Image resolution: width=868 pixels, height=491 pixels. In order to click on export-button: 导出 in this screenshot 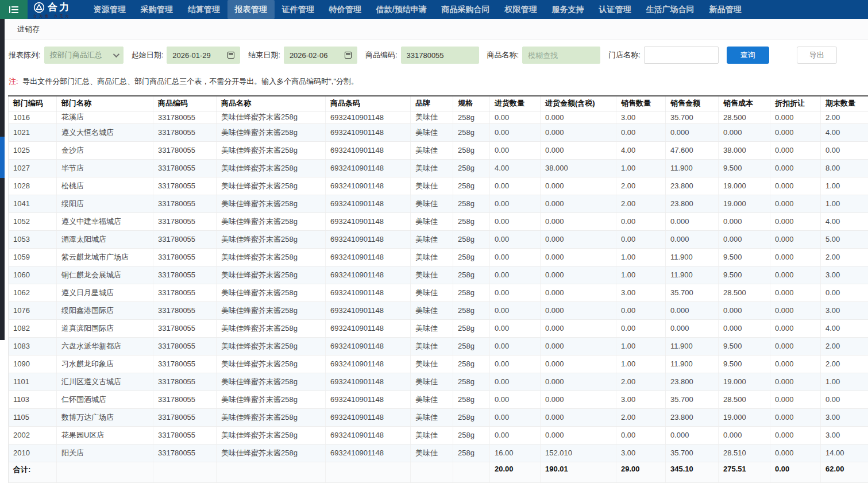, I will do `click(817, 55)`.